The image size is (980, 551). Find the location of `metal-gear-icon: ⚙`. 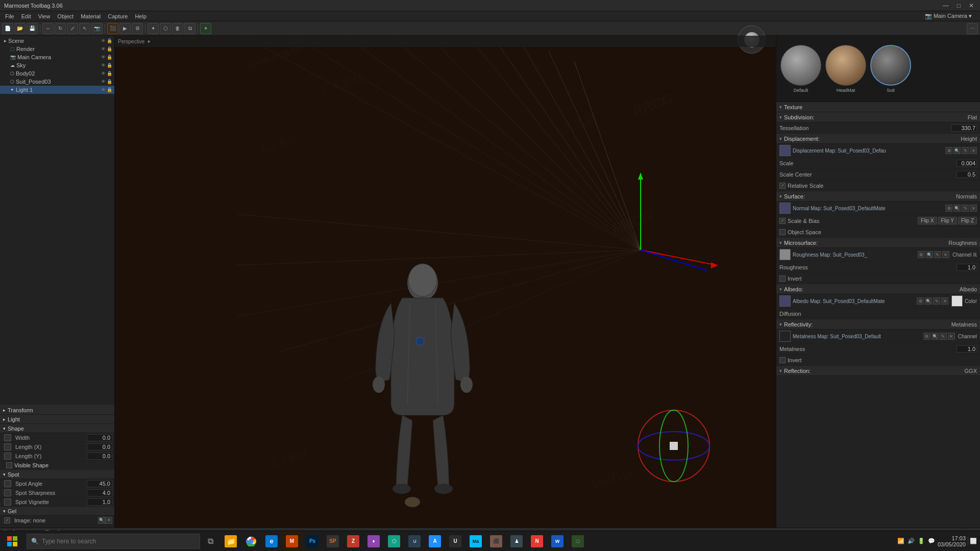

metal-gear-icon: ⚙ is located at coordinates (927, 336).